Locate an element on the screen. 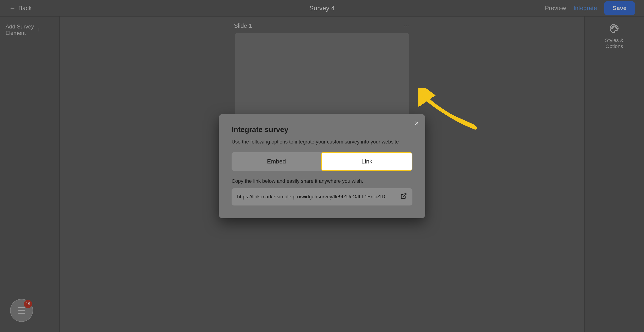 The image size is (644, 332). tab-link-button: Link is located at coordinates (367, 162).